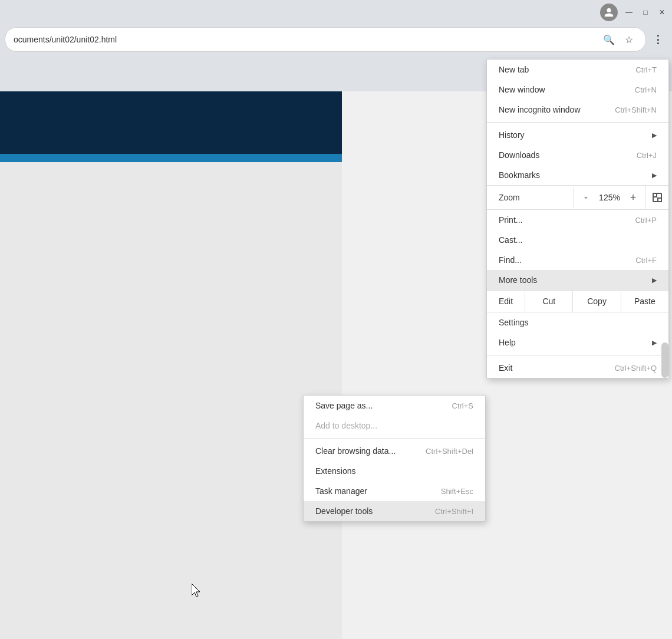 This screenshot has height=639, width=672. I want to click on menu-item-cast: Cast..., so click(578, 240).